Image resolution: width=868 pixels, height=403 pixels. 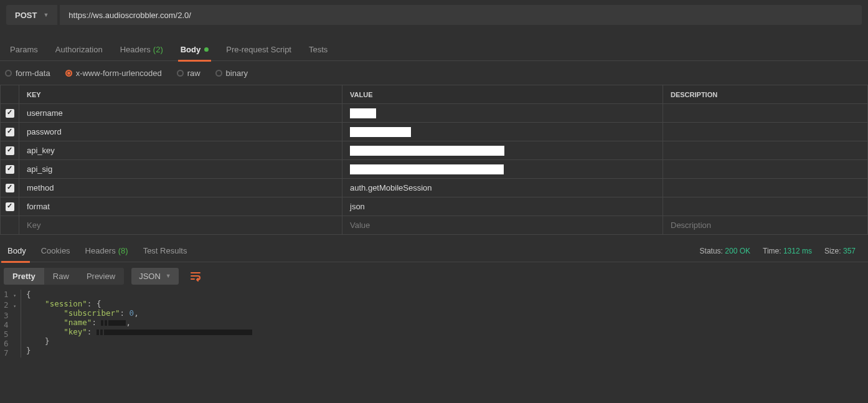 What do you see at coordinates (181, 132) in the screenshot?
I see `cell-key: password` at bounding box center [181, 132].